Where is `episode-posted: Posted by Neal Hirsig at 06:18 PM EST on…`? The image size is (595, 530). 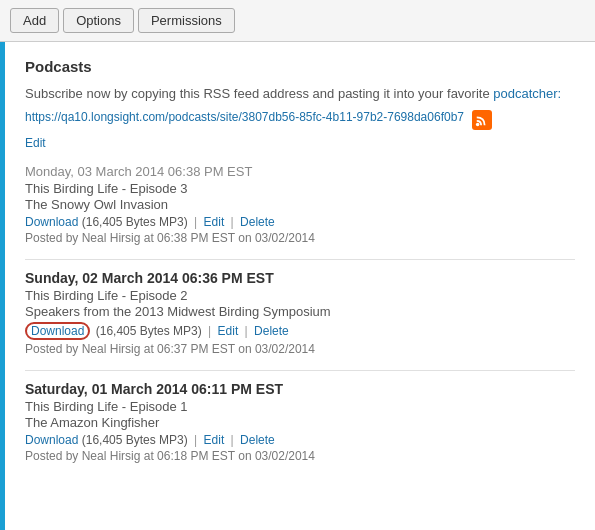
episode-posted: Posted by Neal Hirsig at 06:18 PM EST on… is located at coordinates (300, 456).